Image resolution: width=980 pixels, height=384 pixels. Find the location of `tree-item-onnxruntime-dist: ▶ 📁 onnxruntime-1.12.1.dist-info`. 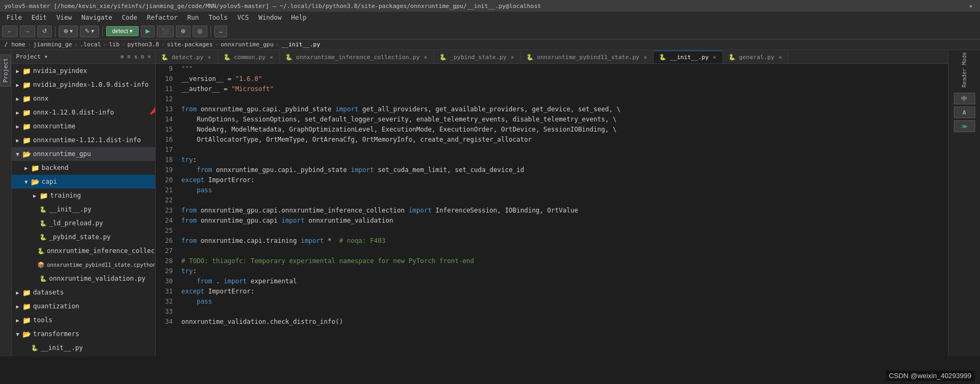

tree-item-onnxruntime-dist: ▶ 📁 onnxruntime-1.12.1.dist-info is located at coordinates (83, 140).